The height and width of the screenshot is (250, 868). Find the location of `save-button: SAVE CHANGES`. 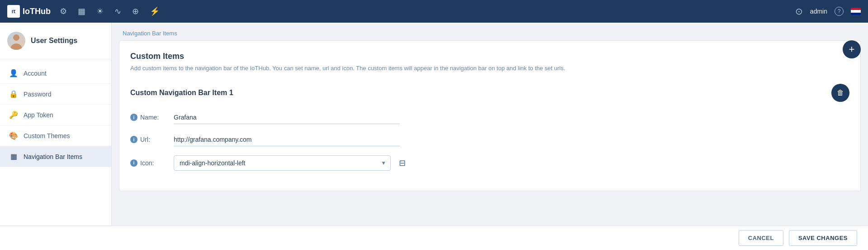

save-button: SAVE CHANGES is located at coordinates (823, 238).